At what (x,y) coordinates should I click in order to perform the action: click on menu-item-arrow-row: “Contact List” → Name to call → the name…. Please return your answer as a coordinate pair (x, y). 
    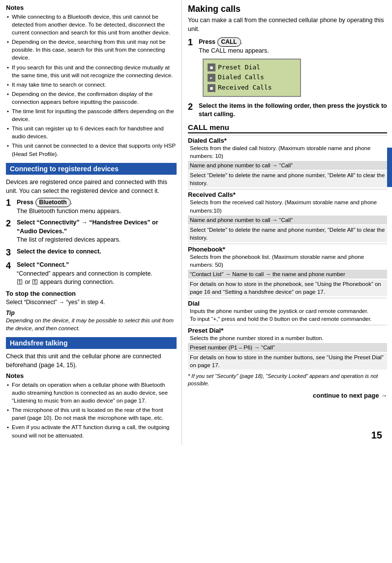
    Looking at the image, I should click on (287, 274).